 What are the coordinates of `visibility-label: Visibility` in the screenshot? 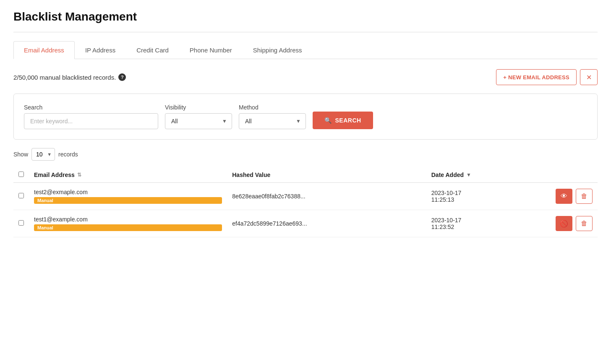 It's located at (198, 107).